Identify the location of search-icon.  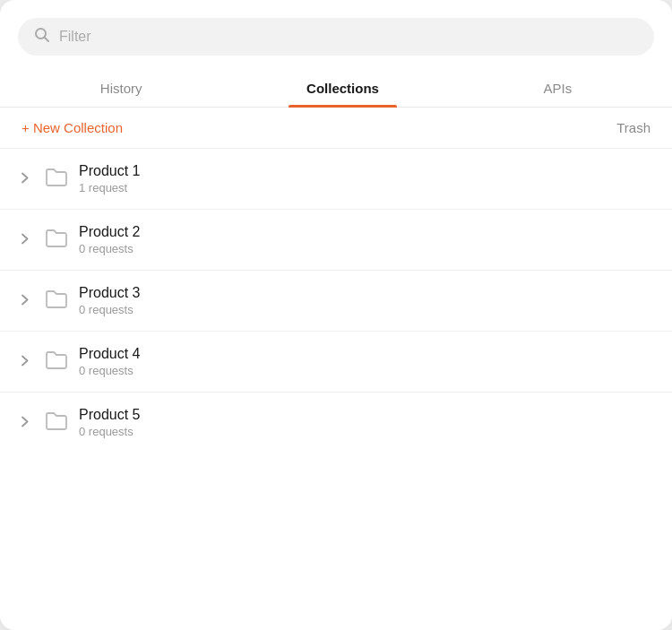
(42, 37).